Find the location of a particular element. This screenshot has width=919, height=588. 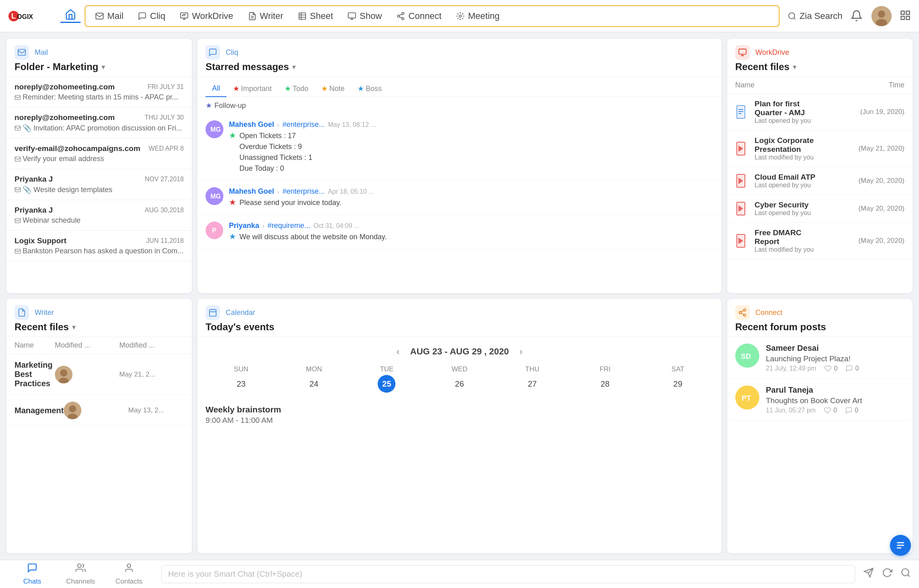

floating-chat-button is located at coordinates (900, 544).